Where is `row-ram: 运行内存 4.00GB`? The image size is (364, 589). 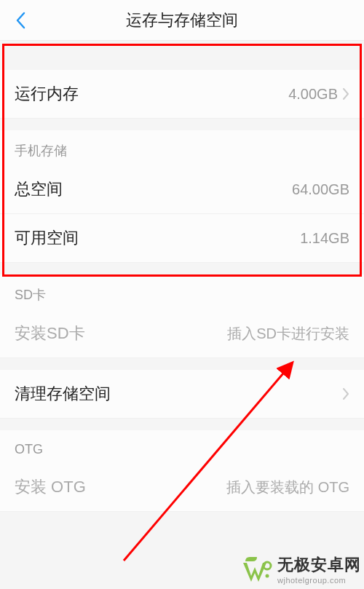 row-ram: 运行内存 4.00GB is located at coordinates (182, 95).